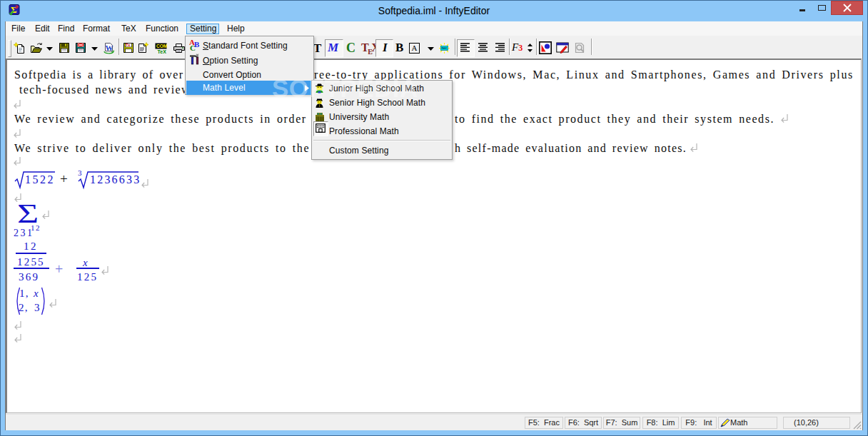 This screenshot has height=436, width=868. I want to click on svg-text: W, so click(108, 48).